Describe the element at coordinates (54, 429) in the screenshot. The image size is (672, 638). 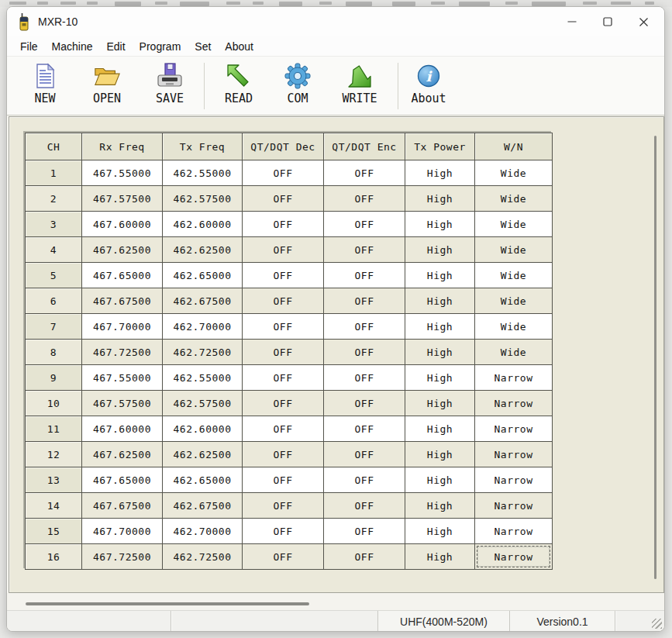
I see `channel-number-cell: 11` at that location.